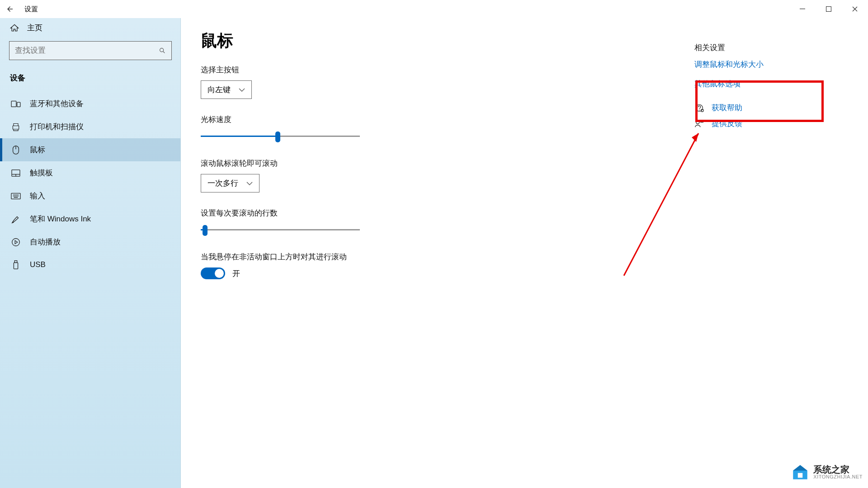 This screenshot has width=868, height=488. What do you see at coordinates (829, 9) in the screenshot?
I see `maximize-icon` at bounding box center [829, 9].